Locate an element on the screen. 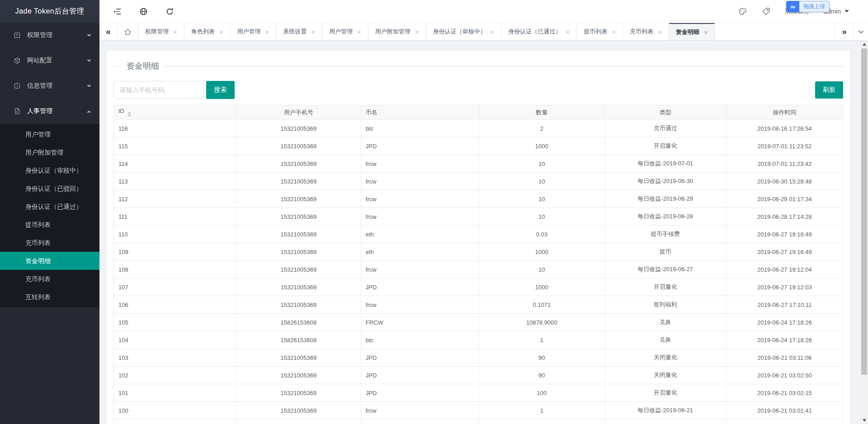 This screenshot has height=424, width=868. refresh-button: 刷新 is located at coordinates (829, 90).